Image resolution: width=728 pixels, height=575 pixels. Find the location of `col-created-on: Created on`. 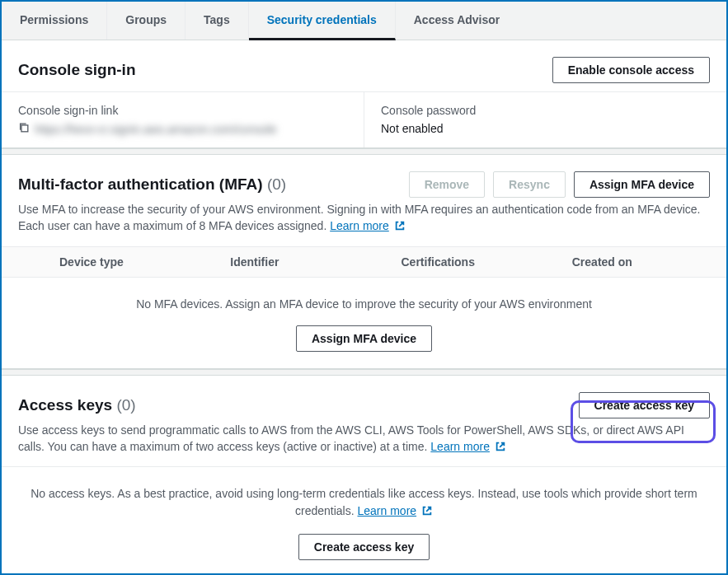

col-created-on: Created on is located at coordinates (641, 262).